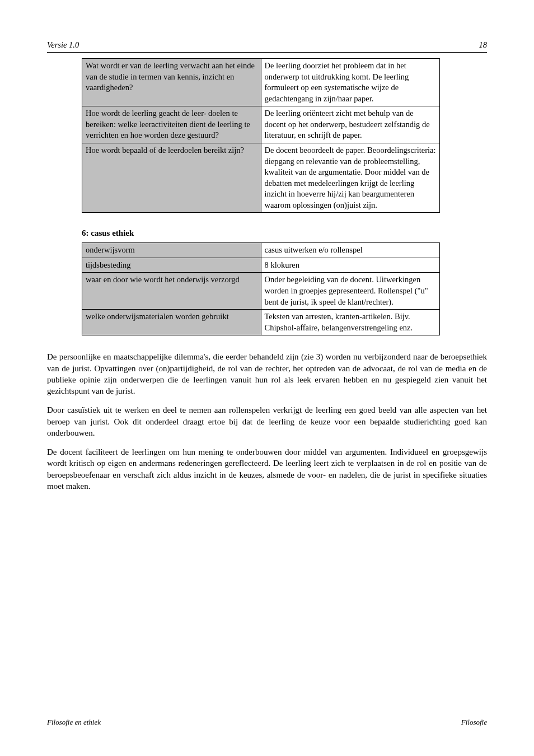 The image size is (534, 756). What do you see at coordinates (172, 265) in the screenshot?
I see `cell-label: tijdsbesteding` at bounding box center [172, 265].